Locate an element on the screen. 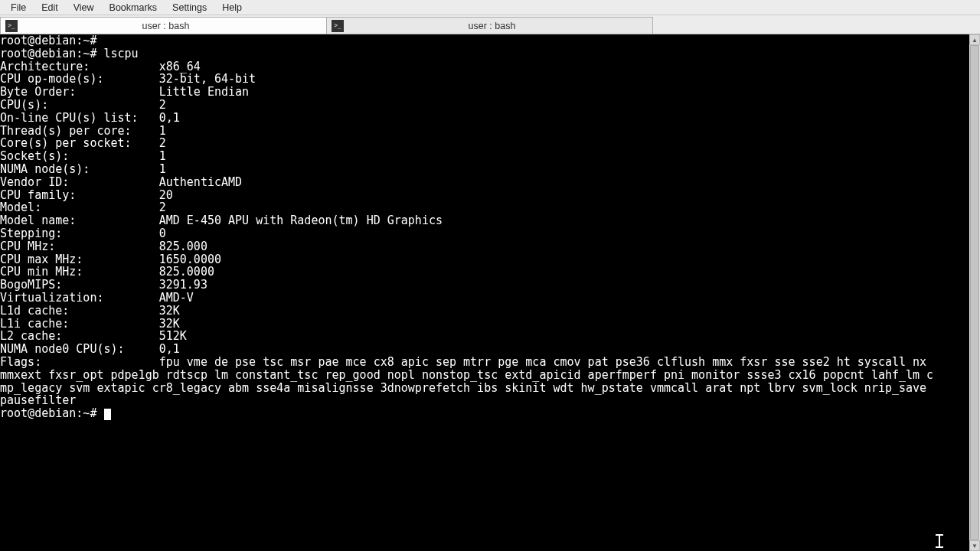  tab-1: user : bash is located at coordinates (164, 25).